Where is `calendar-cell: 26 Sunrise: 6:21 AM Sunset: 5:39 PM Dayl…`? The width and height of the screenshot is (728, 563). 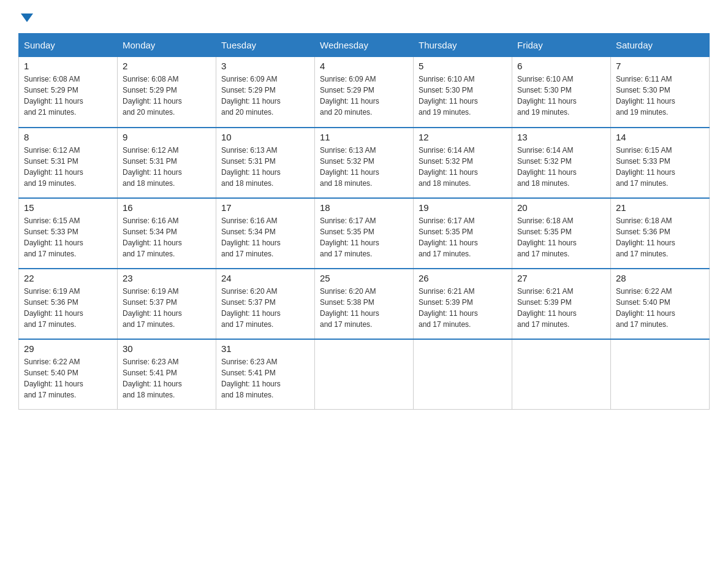 calendar-cell: 26 Sunrise: 6:21 AM Sunset: 5:39 PM Dayl… is located at coordinates (463, 304).